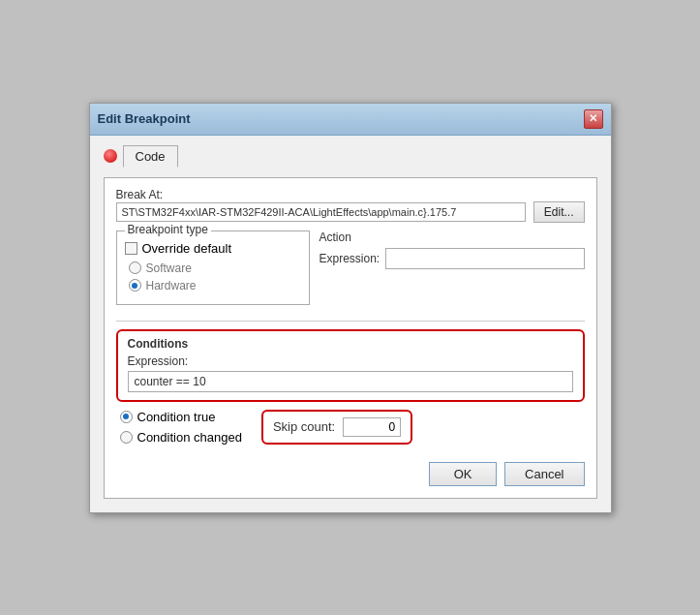  Describe the element at coordinates (135, 286) in the screenshot. I see `hardware-radio-dot` at that location.